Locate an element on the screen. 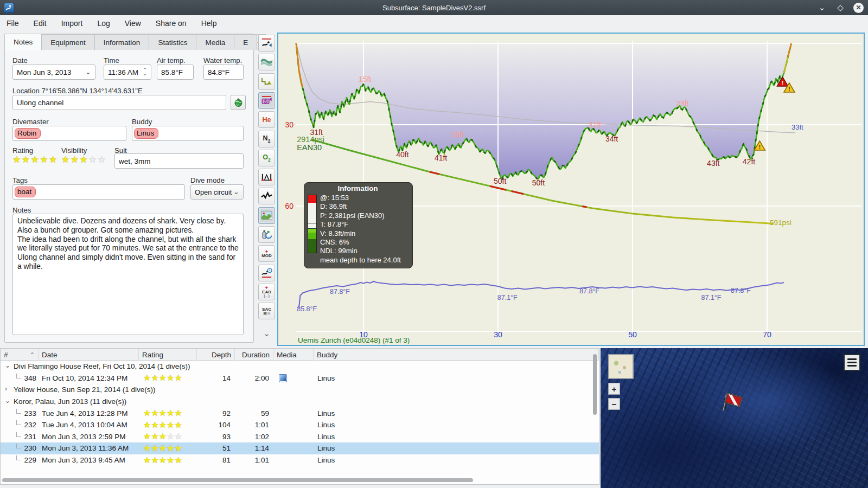  air-temp-label: Air temp. is located at coordinates (171, 61).